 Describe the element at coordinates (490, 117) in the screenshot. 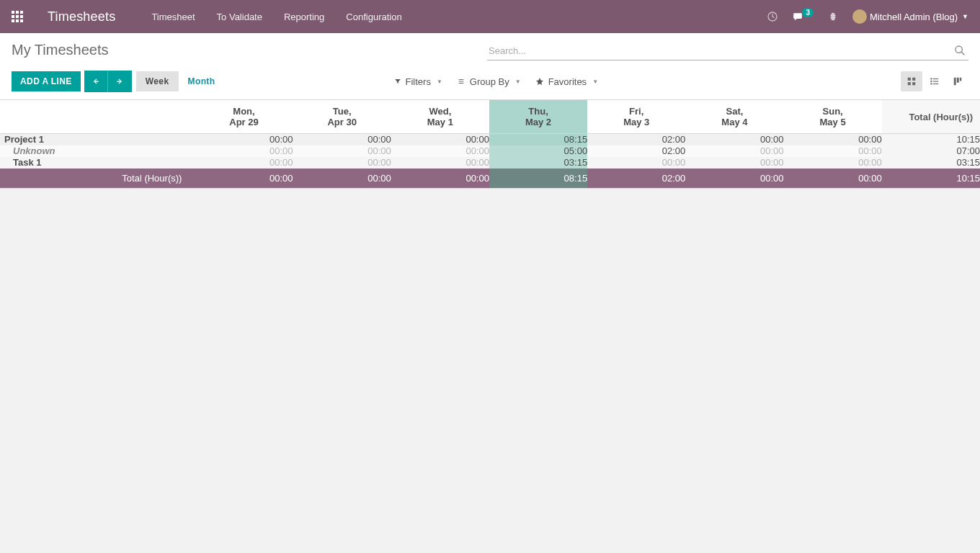

I see `grid-header-row: Mon,Apr 29 Tue,Apr 30 Wed,May 1 Thu,May …` at that location.